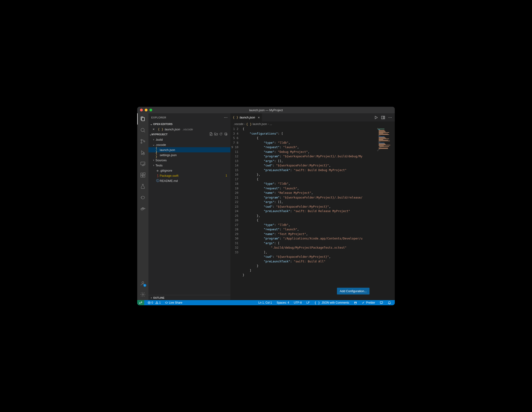 The width and height of the screenshot is (532, 412). Describe the element at coordinates (265, 303) in the screenshot. I see `cursor-position: Ln 1, Col 1` at that location.